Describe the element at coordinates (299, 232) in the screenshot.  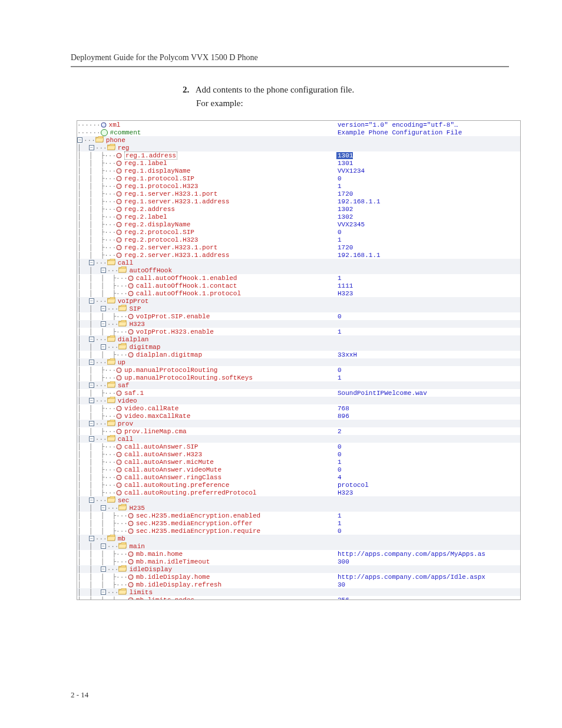
I see `tree-row: │ │ ├···reg.2.protocol.SIP0` at that location.